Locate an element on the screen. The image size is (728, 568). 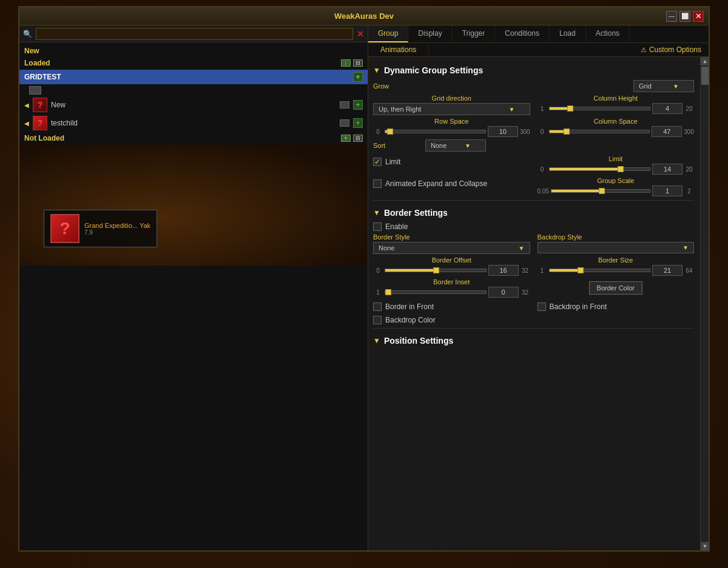
border-offset-max: 32 is located at coordinates (525, 270).